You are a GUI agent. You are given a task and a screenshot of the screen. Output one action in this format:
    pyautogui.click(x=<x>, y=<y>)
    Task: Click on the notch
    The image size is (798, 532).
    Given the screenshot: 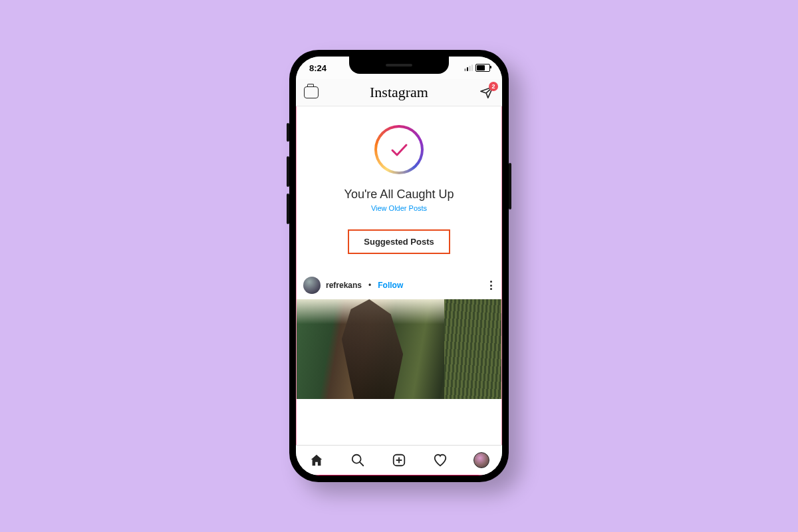 What is the action you would take?
    pyautogui.click(x=399, y=65)
    